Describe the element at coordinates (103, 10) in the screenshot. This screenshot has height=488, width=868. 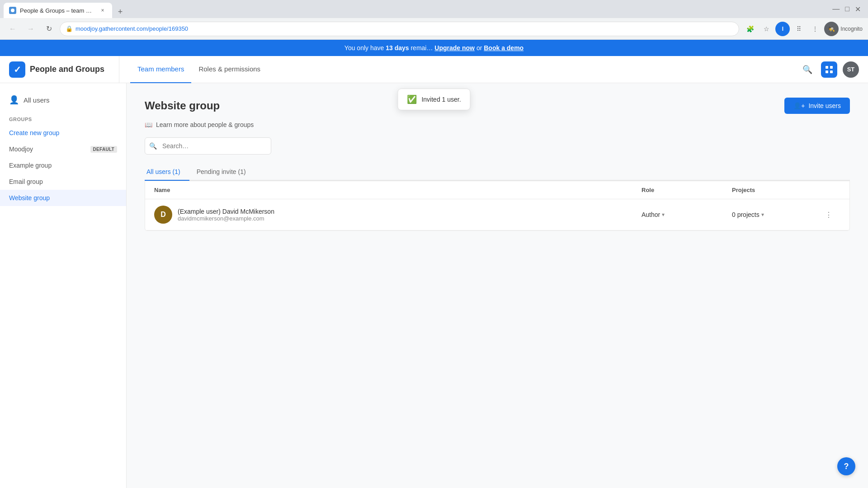
I see `tab-close-button: ×` at that location.